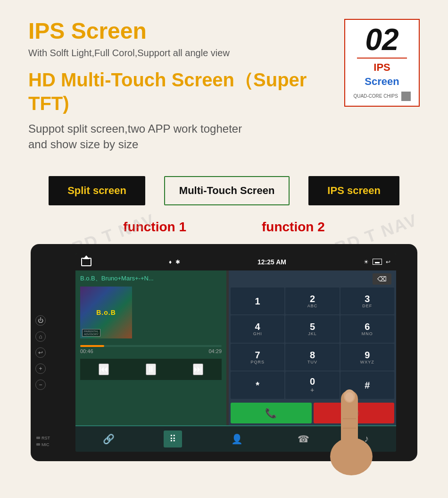  What do you see at coordinates (312, 413) in the screenshot?
I see `call-buttons: 📞 📵` at bounding box center [312, 413].